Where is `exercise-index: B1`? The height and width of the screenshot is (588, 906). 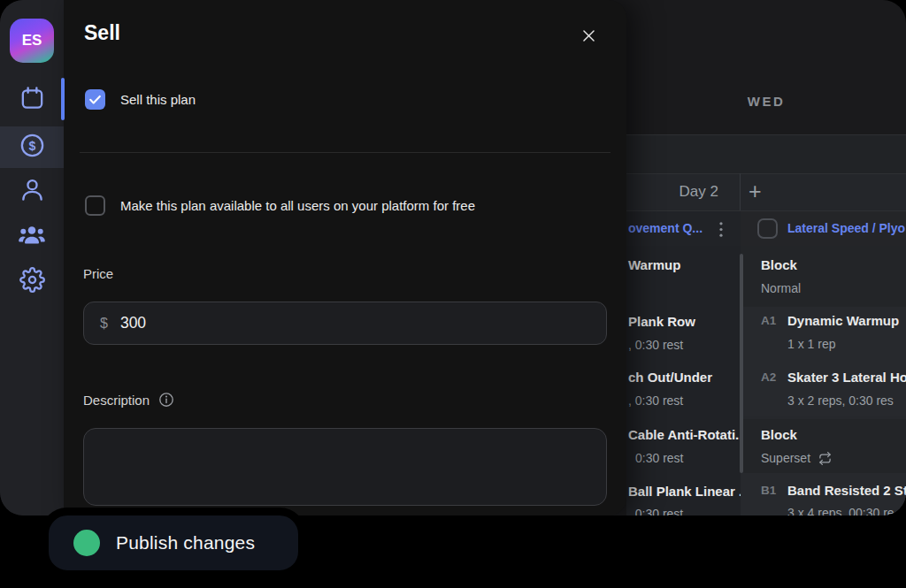
exercise-index: B1 is located at coordinates (768, 491).